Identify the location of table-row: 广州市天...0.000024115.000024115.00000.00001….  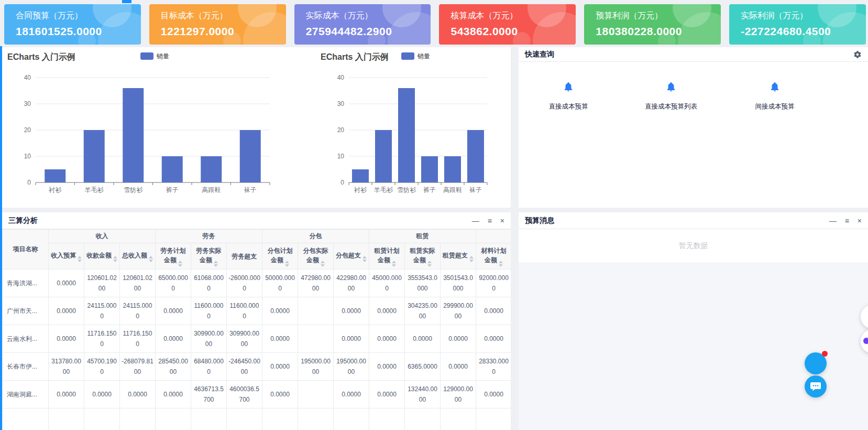
(257, 311).